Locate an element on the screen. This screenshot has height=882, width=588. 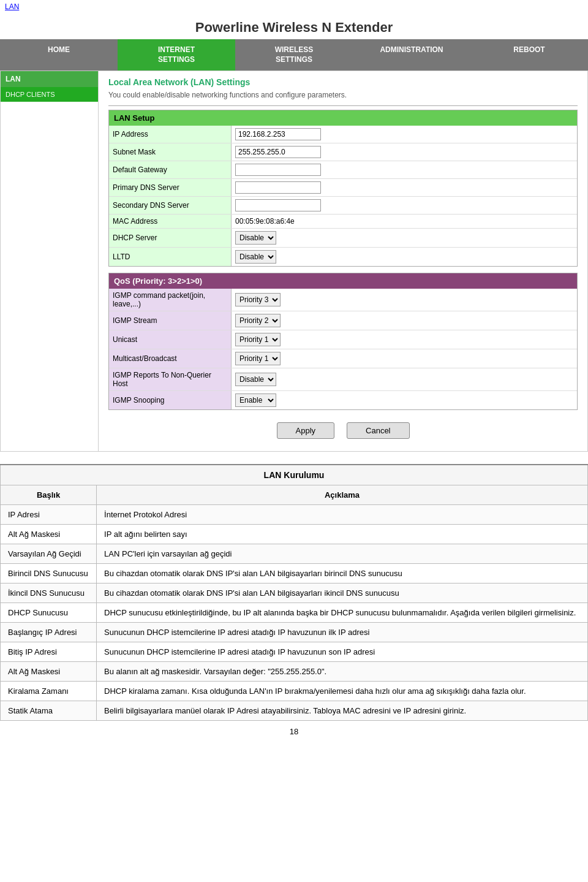
table-row: Birincil DNS SunucusuBu cihazdan otomati… is located at coordinates (294, 574).